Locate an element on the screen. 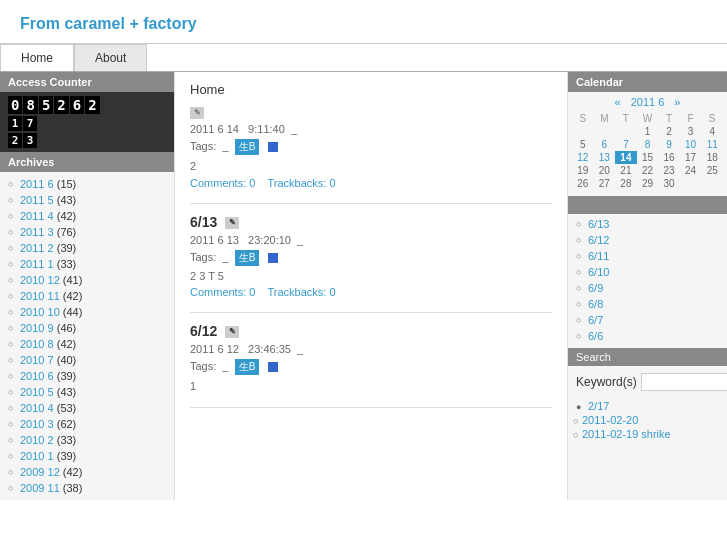  archive-item: 2009 12 (42) is located at coordinates (87, 472).